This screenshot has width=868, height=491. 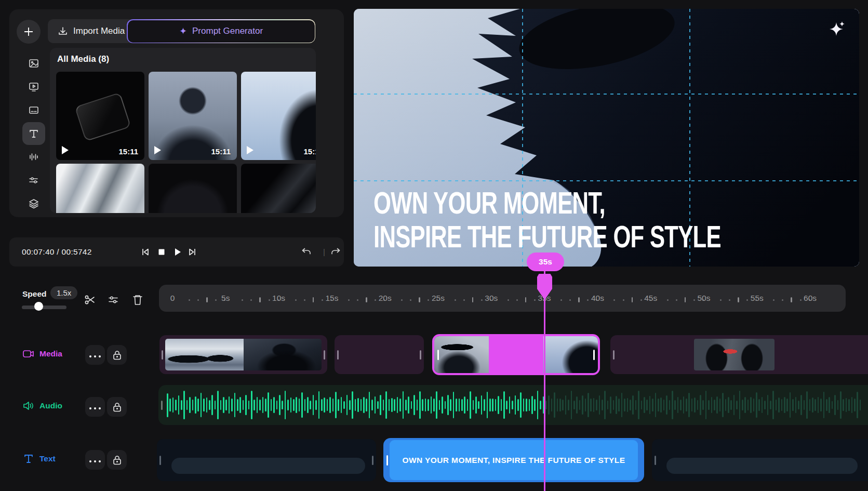 I want to click on import-media-button: Import Media, so click(x=91, y=31).